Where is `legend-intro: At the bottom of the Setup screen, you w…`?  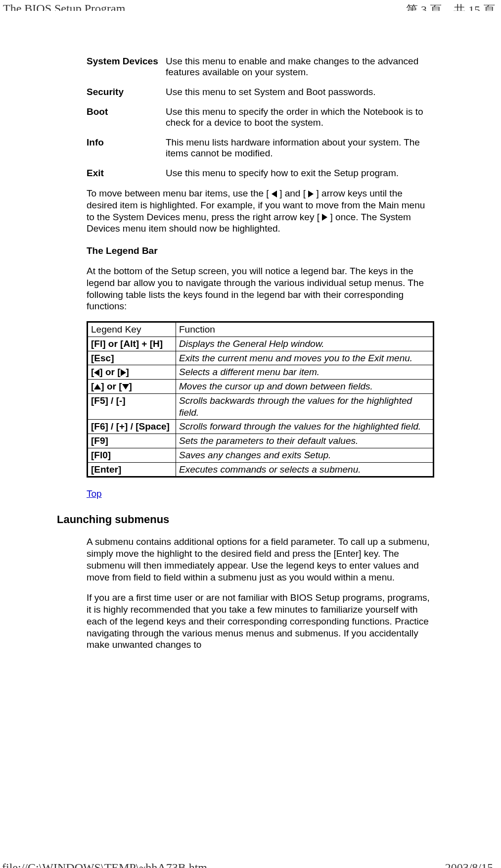 legend-intro: At the bottom of the Setup screen, you w… is located at coordinates (260, 289).